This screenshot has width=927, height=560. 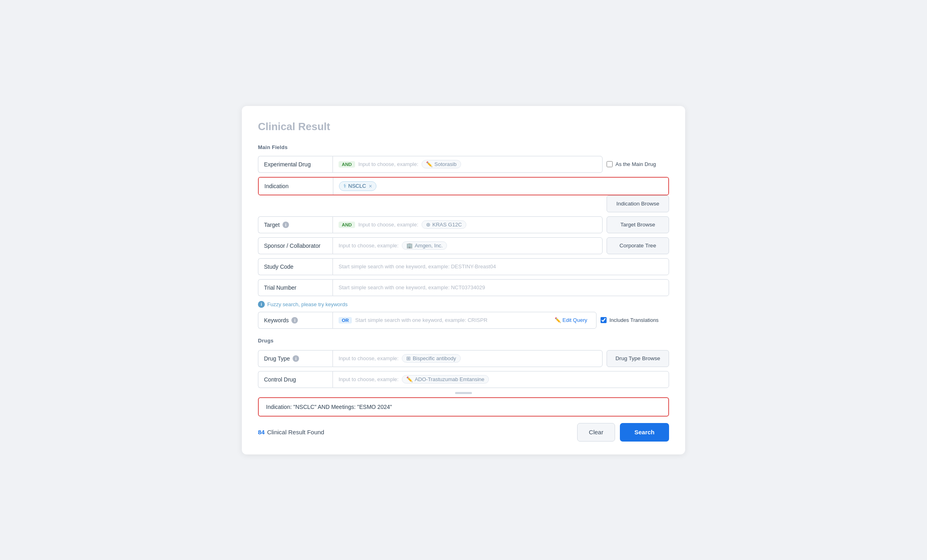 What do you see at coordinates (464, 225) in the screenshot?
I see `target-row: Target i AND Input to choose, example: ⊛…` at bounding box center [464, 225].